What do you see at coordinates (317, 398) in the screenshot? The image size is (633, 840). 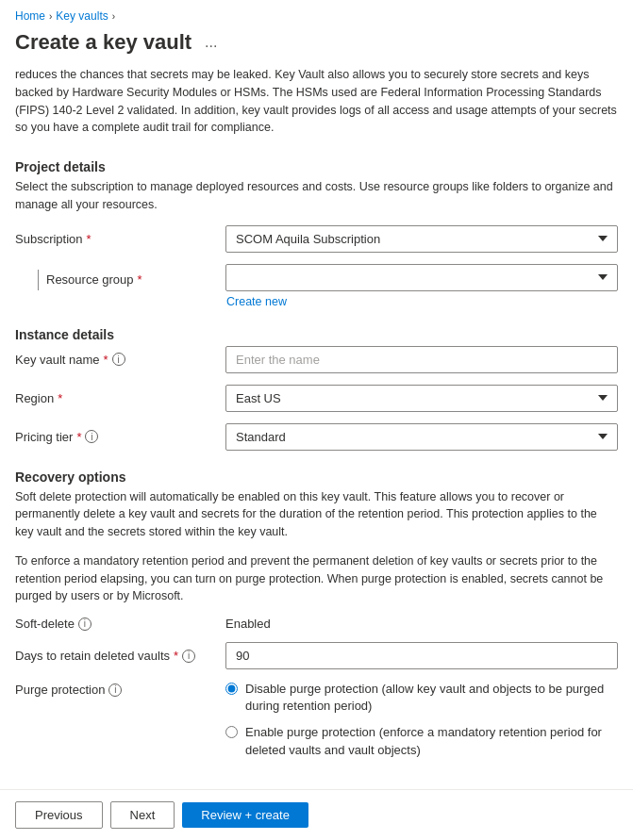 I see `region-row: Region * East US` at bounding box center [317, 398].